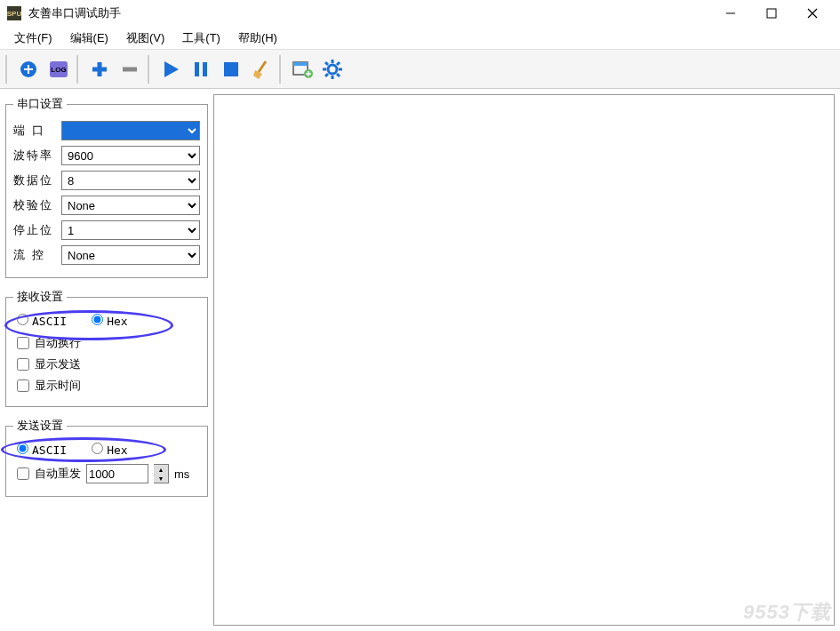 The width and height of the screenshot is (840, 631). I want to click on toolbar: LOG, so click(420, 69).